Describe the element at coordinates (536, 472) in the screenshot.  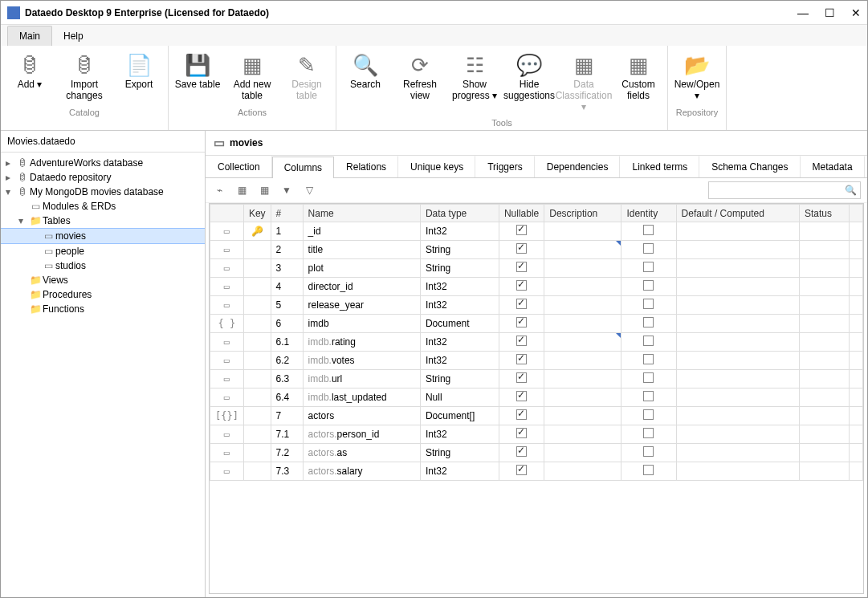
I see `table-row: ▭7.3actors.salaryInt32` at that location.